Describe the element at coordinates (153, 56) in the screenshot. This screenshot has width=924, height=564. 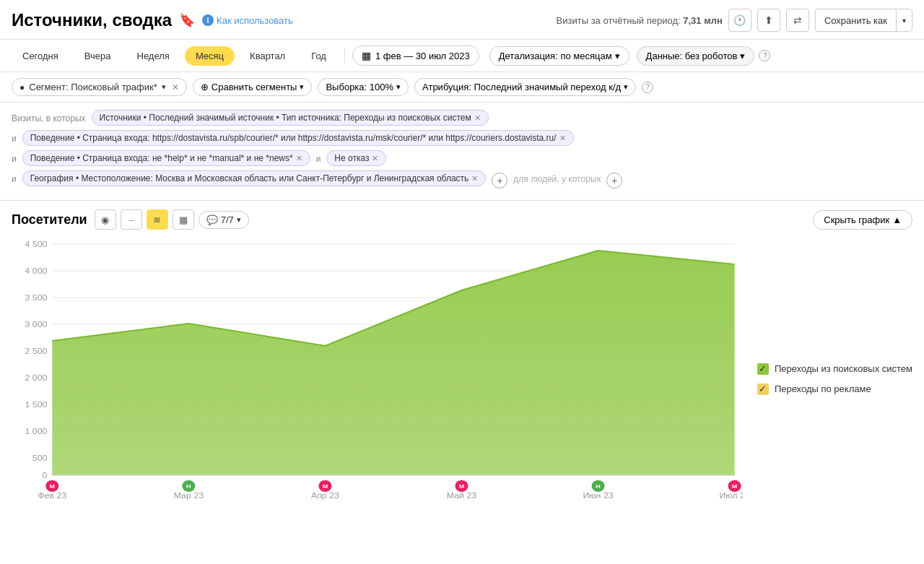
I see `period-week: Неделя` at that location.